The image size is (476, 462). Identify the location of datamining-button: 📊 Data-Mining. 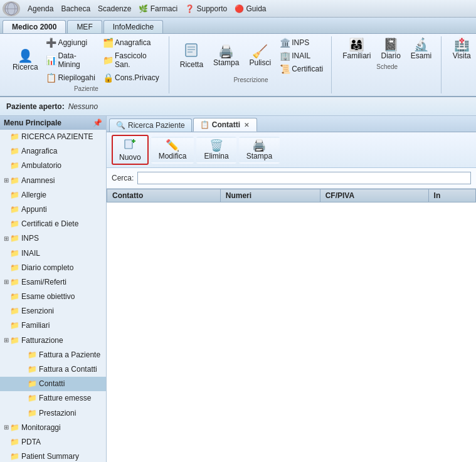
(70, 60).